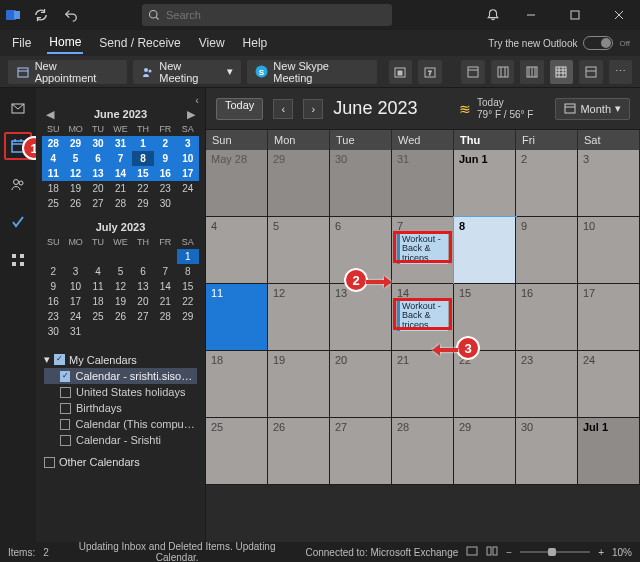 The width and height of the screenshot is (640, 562). What do you see at coordinates (562, 72) in the screenshot?
I see `view-month-button` at bounding box center [562, 72].